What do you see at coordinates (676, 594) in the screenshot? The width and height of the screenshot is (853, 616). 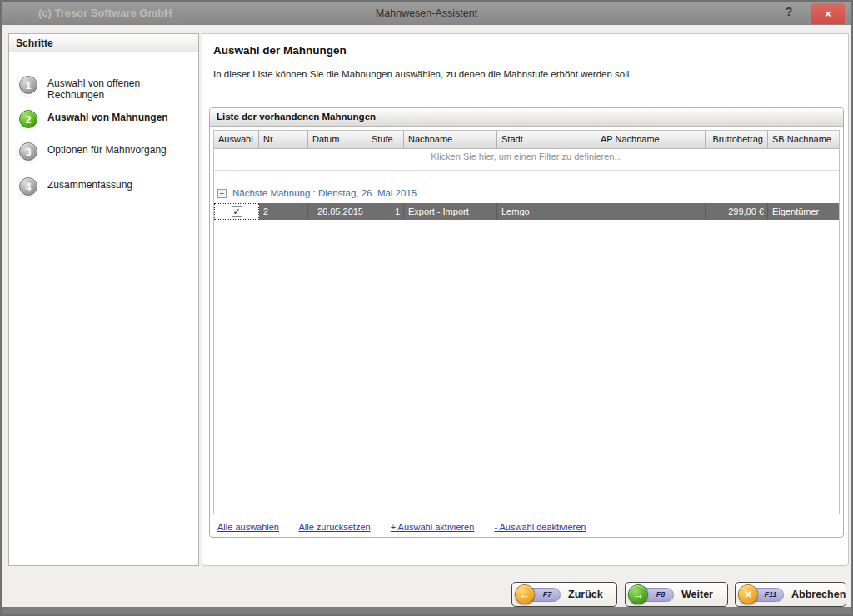 I see `next-button: F8 → Weiter` at bounding box center [676, 594].